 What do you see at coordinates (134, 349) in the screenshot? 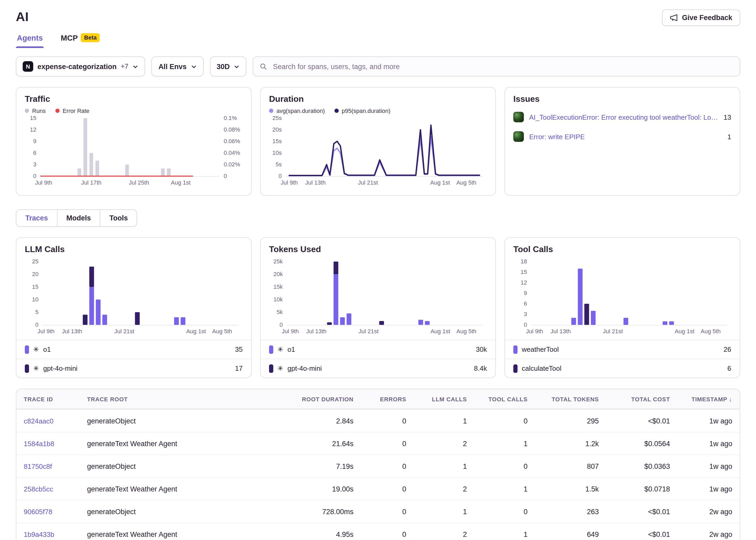
I see `legend-row-o1: ✳ o1 35` at bounding box center [134, 349].